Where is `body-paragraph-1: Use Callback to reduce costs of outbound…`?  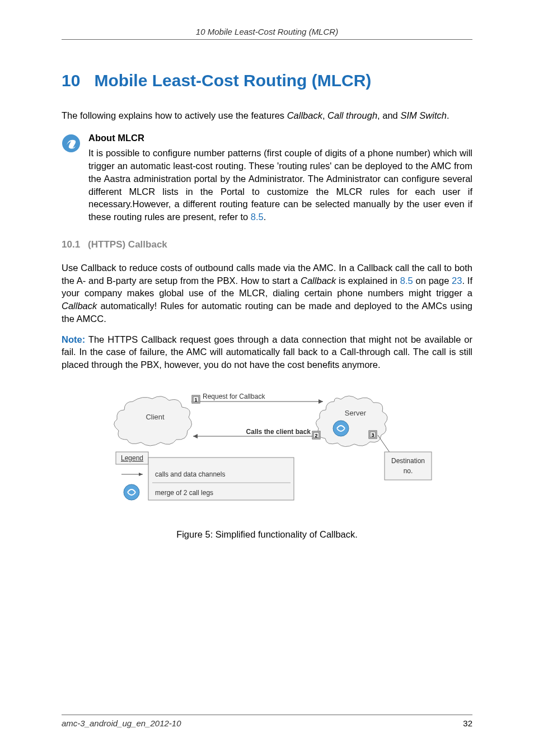 body-paragraph-1: Use Callback to reduce costs of outbound… is located at coordinates (267, 293).